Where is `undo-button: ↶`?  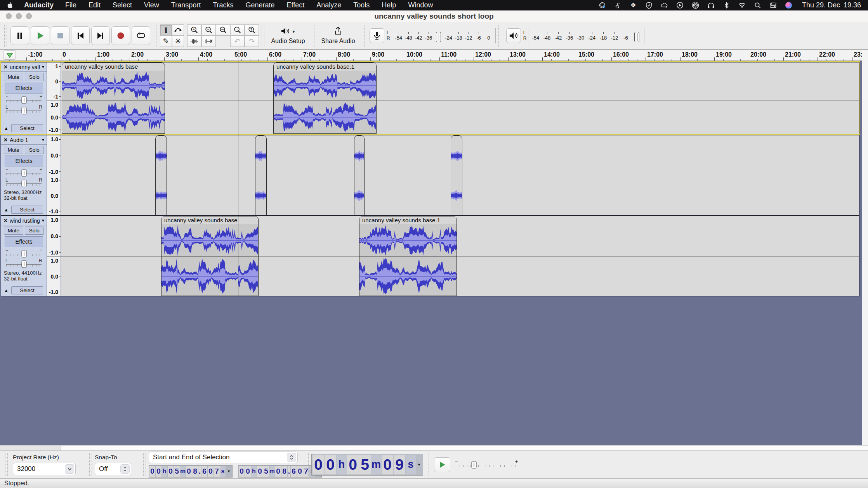
undo-button: ↶ is located at coordinates (238, 41).